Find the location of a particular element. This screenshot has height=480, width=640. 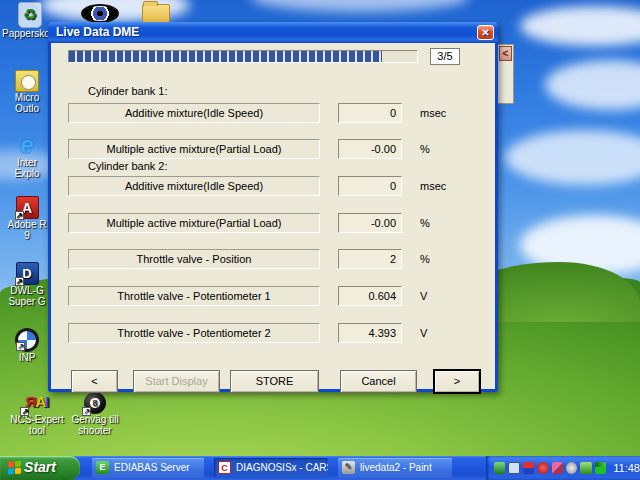

eight-ball-icon: 8 ↗ is located at coordinates (95, 403).